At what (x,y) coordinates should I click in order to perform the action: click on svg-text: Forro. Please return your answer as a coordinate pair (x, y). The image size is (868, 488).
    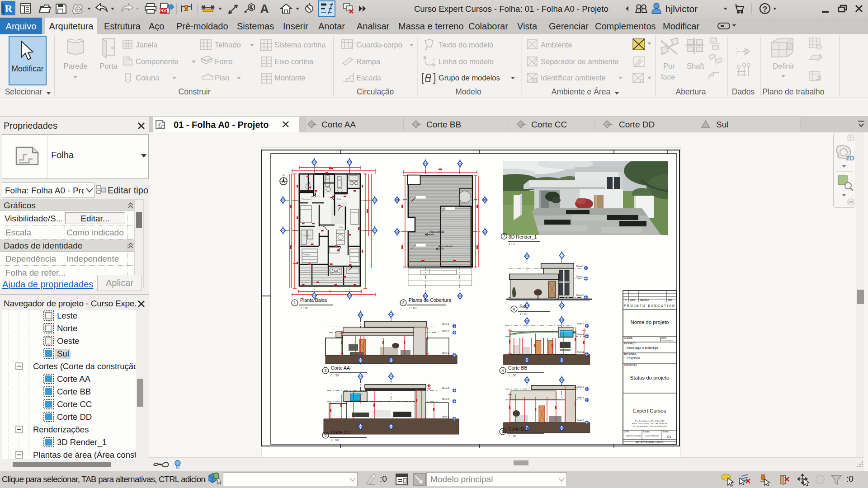
    Looking at the image, I should click on (223, 61).